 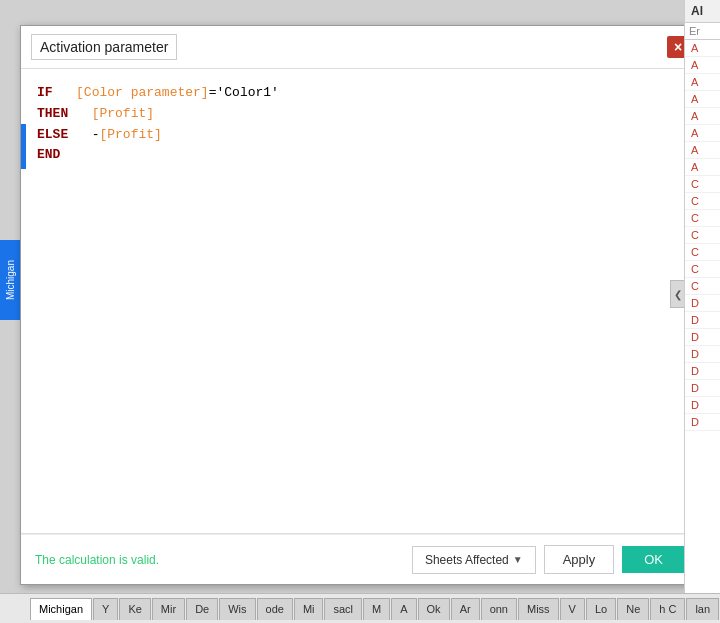 What do you see at coordinates (343, 609) in the screenshot?
I see `sheet-tab: sacl` at bounding box center [343, 609].